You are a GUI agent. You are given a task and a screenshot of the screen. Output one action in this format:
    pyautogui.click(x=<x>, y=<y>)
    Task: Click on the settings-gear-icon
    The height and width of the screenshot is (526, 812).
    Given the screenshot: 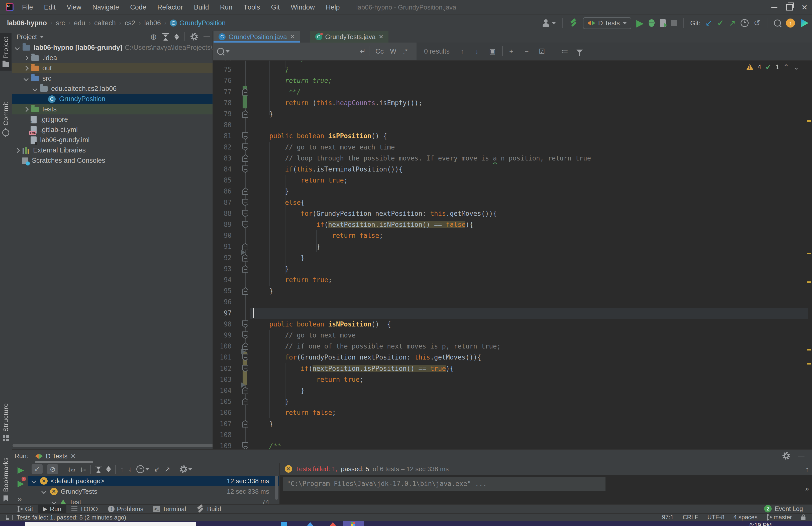 What is the action you would take?
    pyautogui.click(x=194, y=37)
    